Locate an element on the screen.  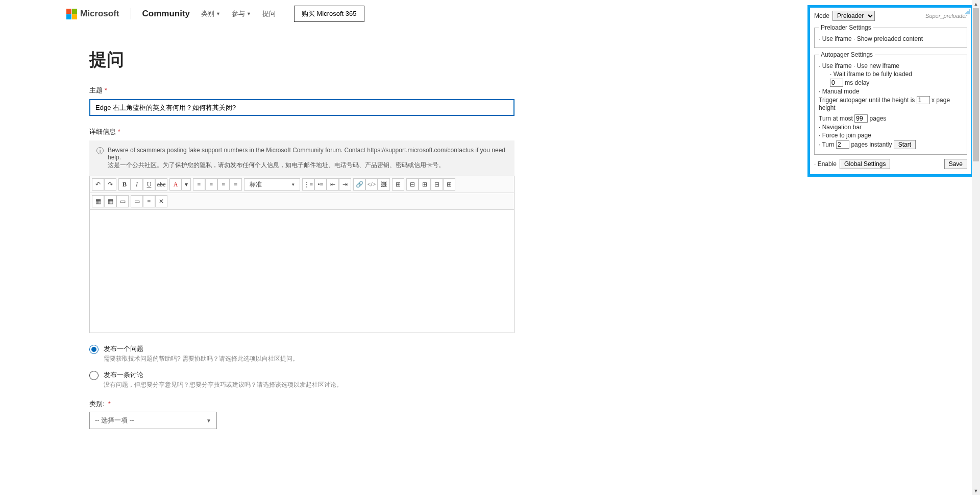
details-label: 详细信息 * is located at coordinates (302, 132).